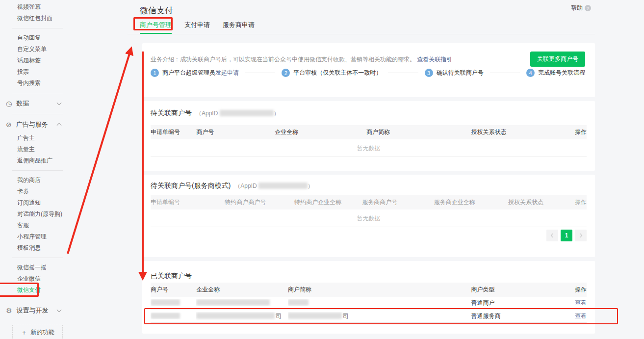 This screenshot has width=644, height=339. I want to click on sidebar-item-traffic-owner: 流量主, so click(64, 149).